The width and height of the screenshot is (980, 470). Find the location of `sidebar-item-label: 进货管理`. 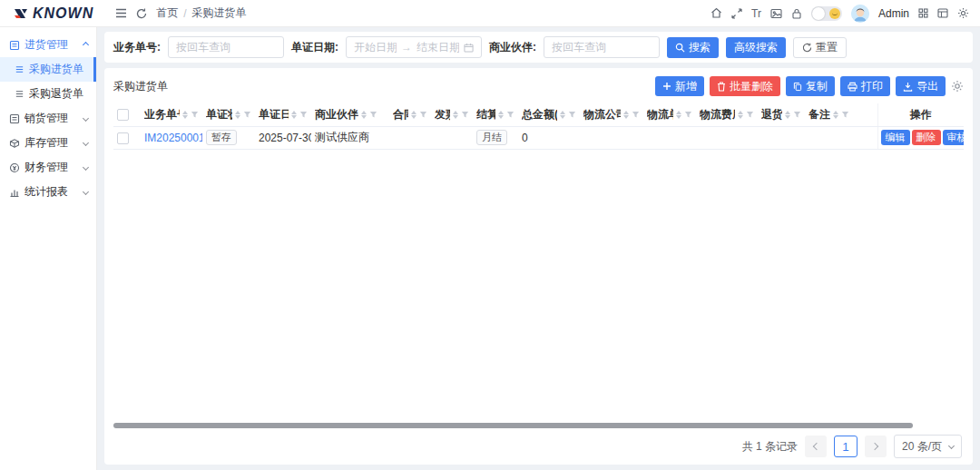

sidebar-item-label: 进货管理 is located at coordinates (52, 45).